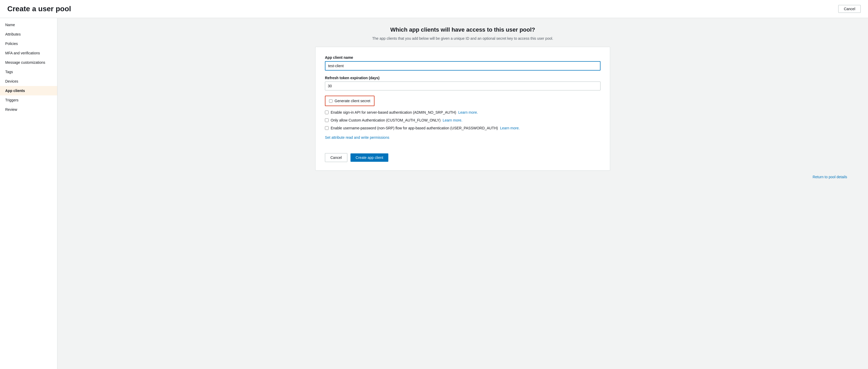 This screenshot has width=868, height=369. I want to click on app-client-name-group: App client name, so click(463, 63).